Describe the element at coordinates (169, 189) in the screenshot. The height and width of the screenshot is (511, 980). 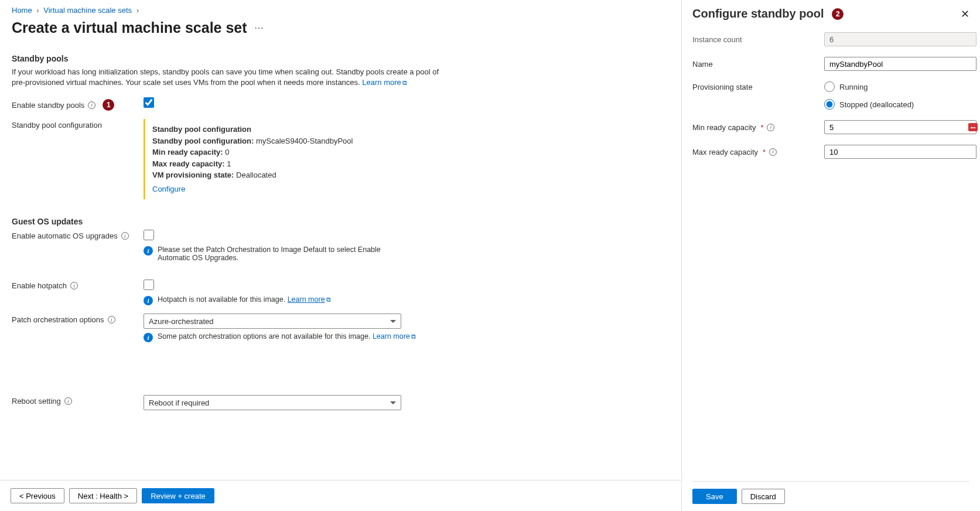
I see `configure-standby-link: Configure` at that location.